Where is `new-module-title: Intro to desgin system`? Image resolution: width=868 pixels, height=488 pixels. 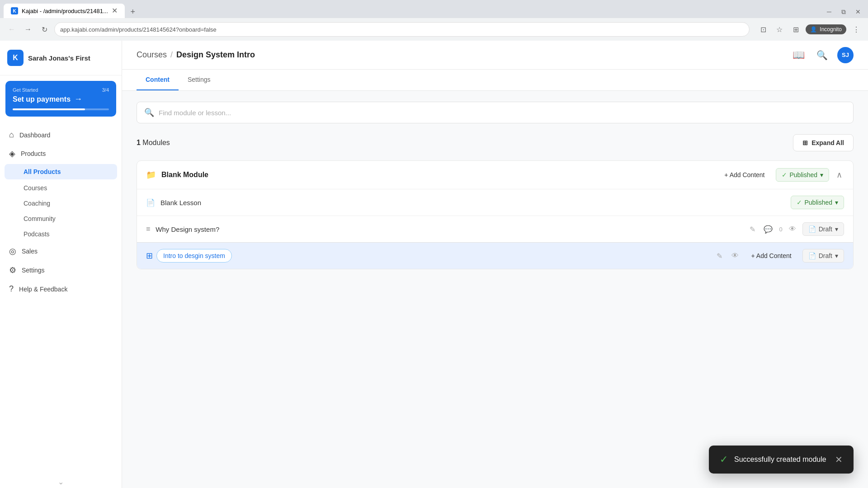
new-module-title: Intro to desgin system is located at coordinates (194, 256).